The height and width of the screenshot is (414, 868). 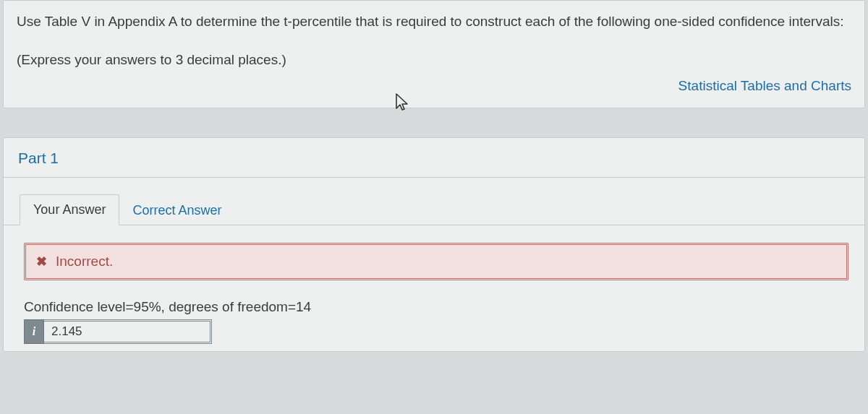 What do you see at coordinates (434, 158) in the screenshot?
I see `part-title: Part 1` at bounding box center [434, 158].